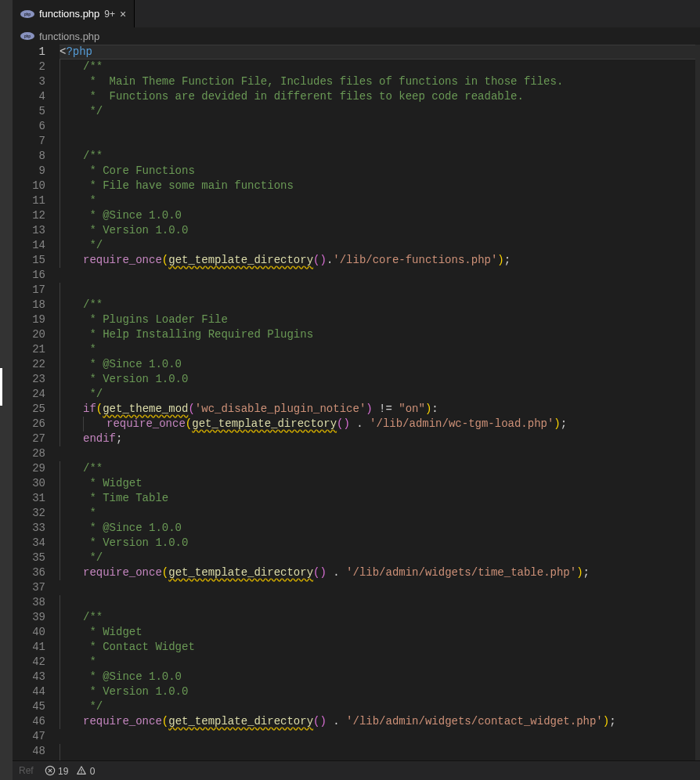 Image resolution: width=700 pixels, height=780 pixels. Describe the element at coordinates (36, 677) in the screenshot. I see `line-number: 43` at that location.